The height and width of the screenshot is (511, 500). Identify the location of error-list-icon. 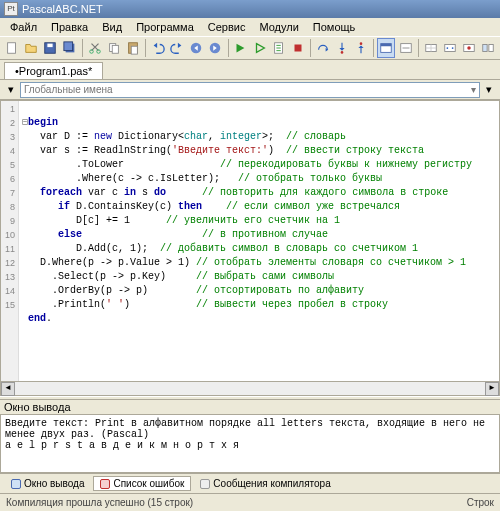
(105, 484).